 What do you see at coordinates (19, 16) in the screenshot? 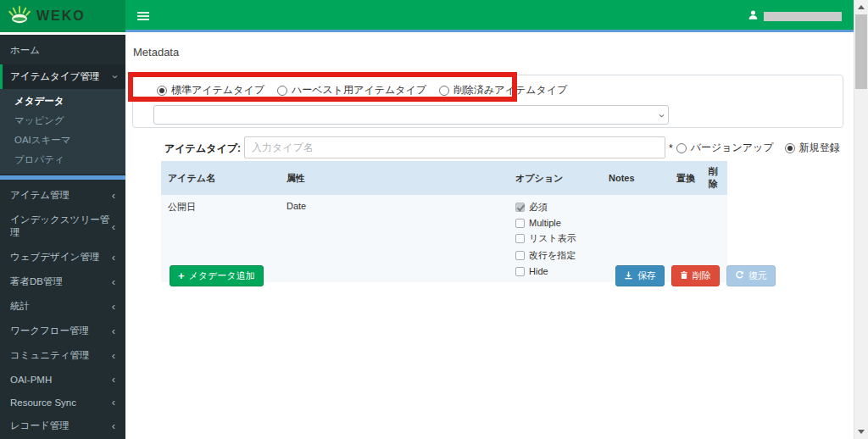
I see `weko-logo-icon` at bounding box center [19, 16].